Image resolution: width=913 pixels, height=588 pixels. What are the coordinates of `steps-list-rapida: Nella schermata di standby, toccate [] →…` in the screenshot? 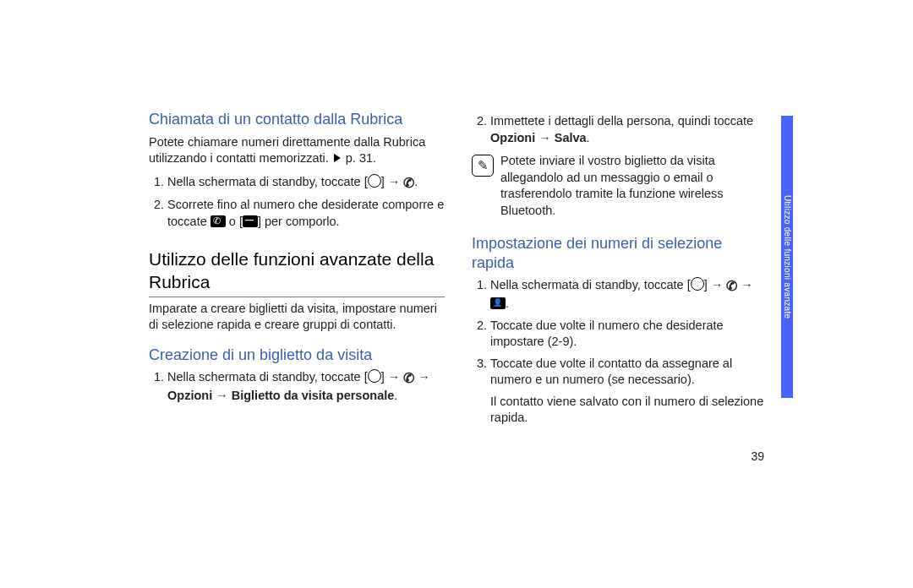 It's located at (620, 333).